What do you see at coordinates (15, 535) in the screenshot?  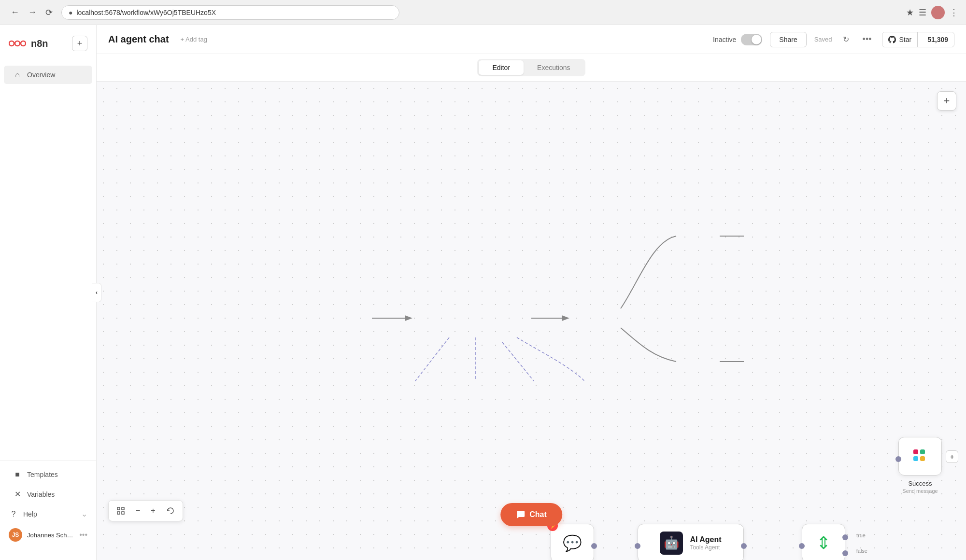 I see `avatar: JS` at bounding box center [15, 535].